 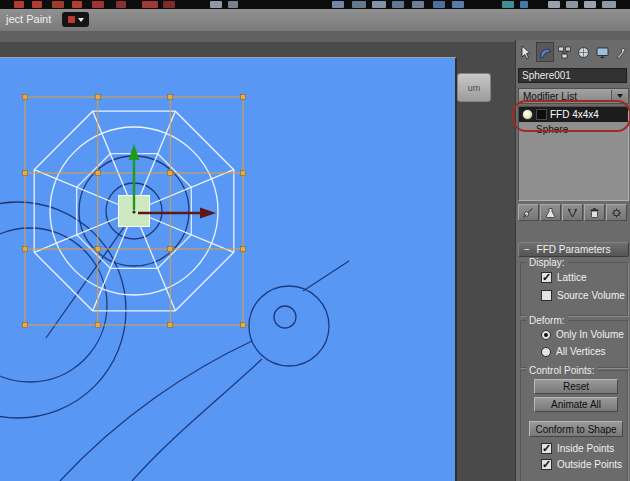 I want to click on conform-to-shape-button: Conform to Shape, so click(x=576, y=429).